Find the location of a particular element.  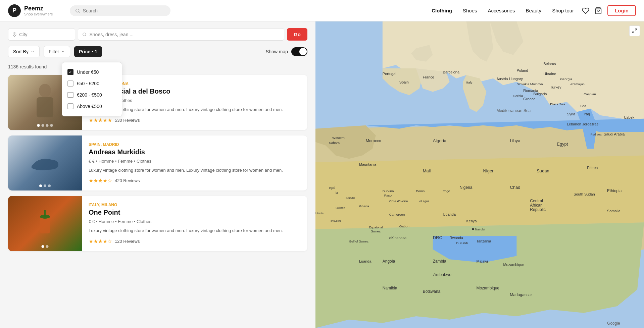

price-option-label-1: €50 - €200 is located at coordinates (88, 84).